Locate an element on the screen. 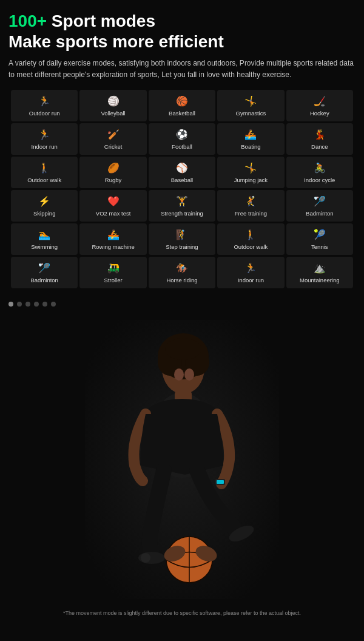 The image size is (364, 641). sport-item-17: 🏋️Strength training is located at coordinates (182, 206).